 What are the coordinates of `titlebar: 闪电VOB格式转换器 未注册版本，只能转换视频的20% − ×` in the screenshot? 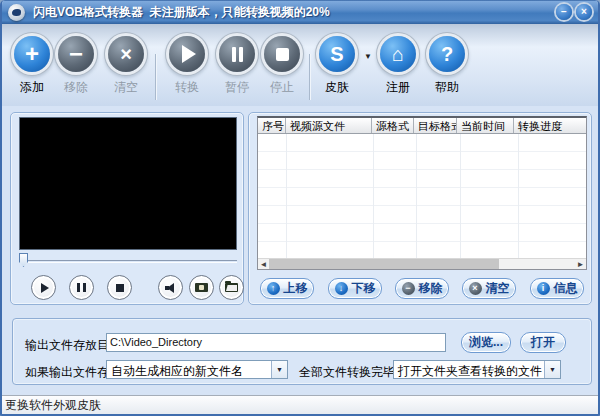 It's located at (300, 12).